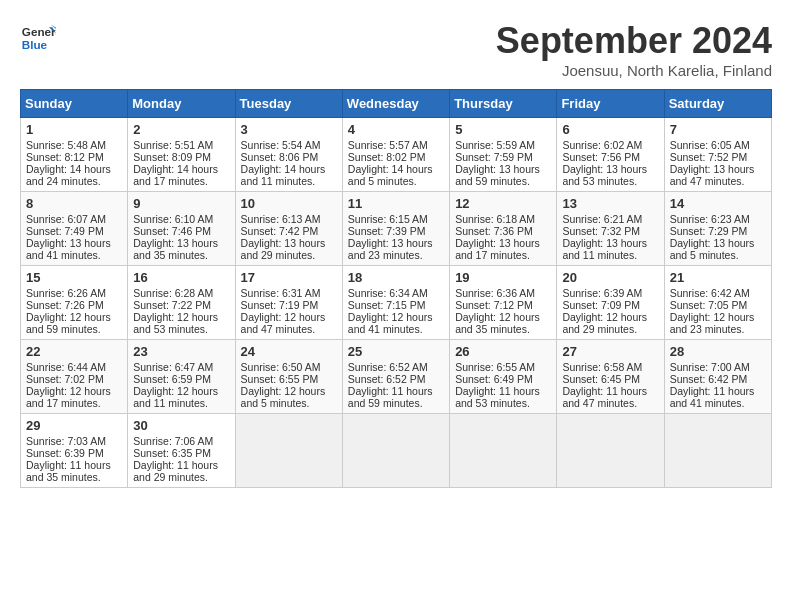 This screenshot has height=612, width=792. I want to click on header-monday: Monday, so click(182, 104).